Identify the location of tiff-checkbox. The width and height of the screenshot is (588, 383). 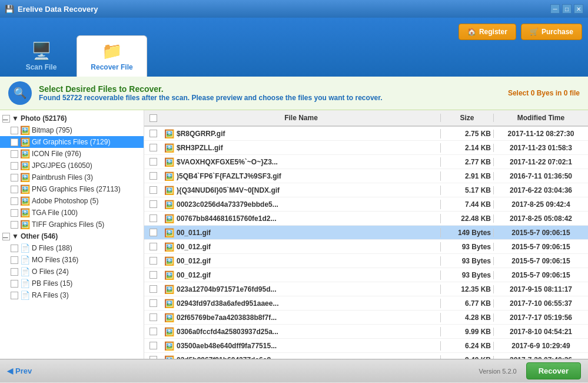
(14, 225).